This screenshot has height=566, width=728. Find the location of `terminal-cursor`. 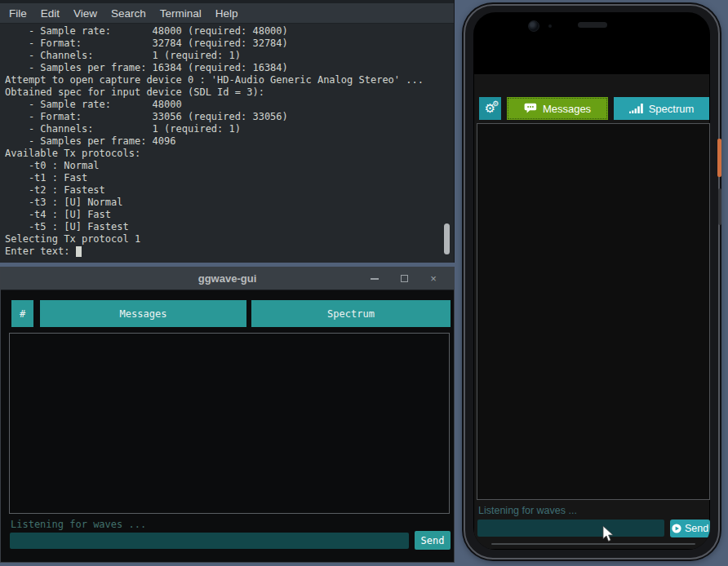

terminal-cursor is located at coordinates (78, 251).